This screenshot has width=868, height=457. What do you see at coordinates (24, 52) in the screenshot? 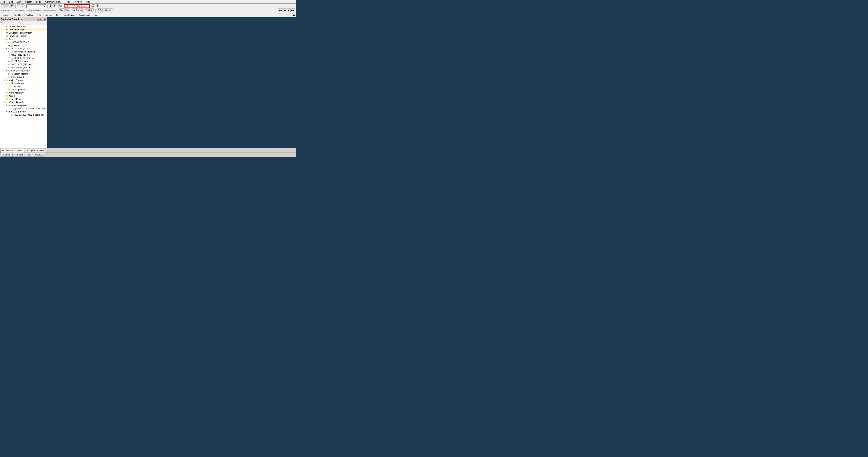
I see `tree-item-performance-tracking: ▶ 📋 Performance_Tracking` at bounding box center [24, 52].